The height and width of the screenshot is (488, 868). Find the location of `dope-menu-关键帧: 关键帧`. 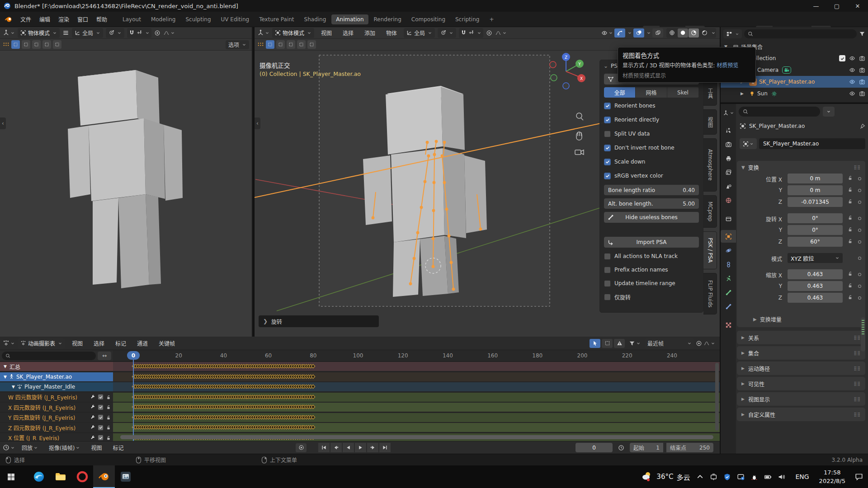

dope-menu-关键帧: 关键帧 is located at coordinates (167, 343).